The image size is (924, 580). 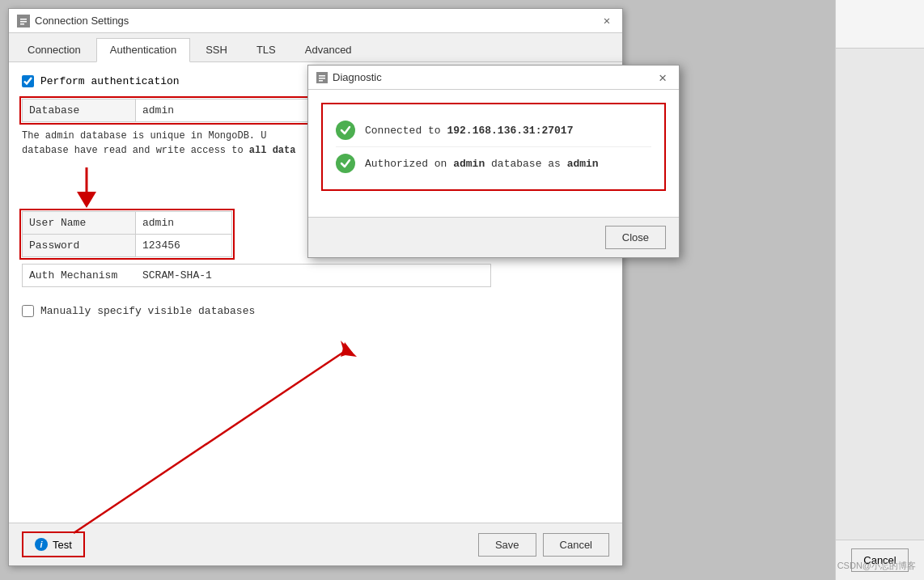 What do you see at coordinates (880, 24) in the screenshot?
I see `right-panel-top` at bounding box center [880, 24].